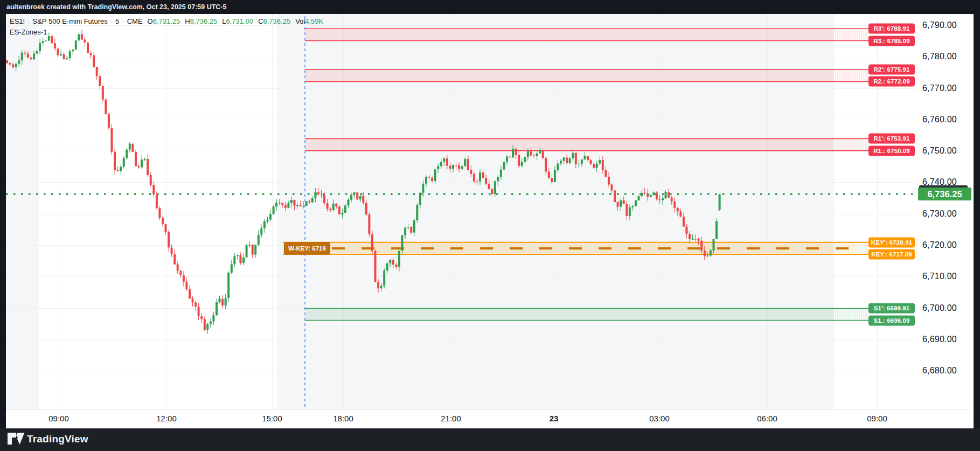  What do you see at coordinates (892, 139) in the screenshot?
I see `zone-badge-r1-upper: R1': 6753.91` at bounding box center [892, 139].